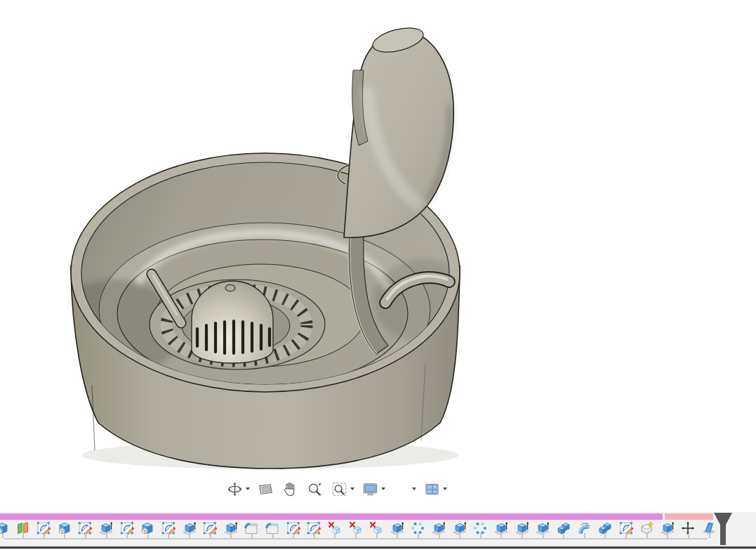 This screenshot has height=550, width=756. Describe the element at coordinates (723, 530) in the screenshot. I see `timeline-playhead` at that location.